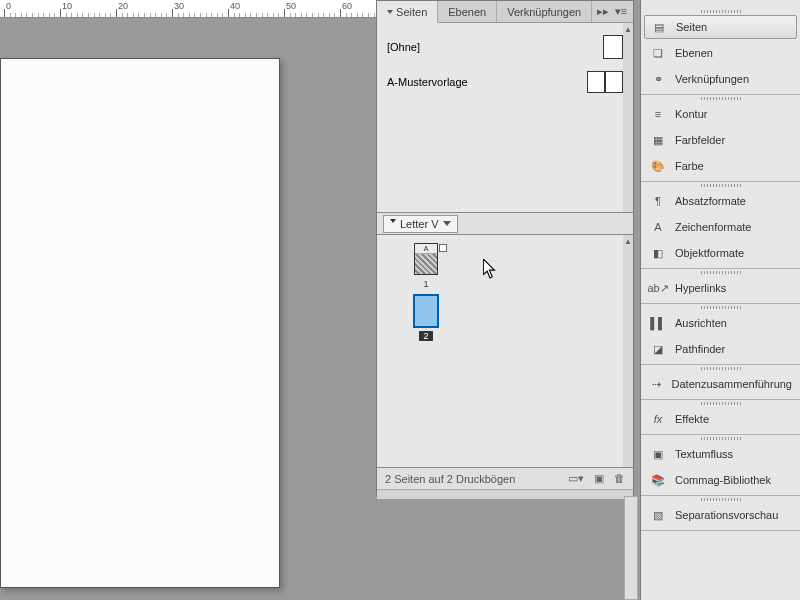 The width and height of the screenshot is (800, 600). Describe the element at coordinates (704, 454) in the screenshot. I see `sidebar-label: Textumfluss` at that location.